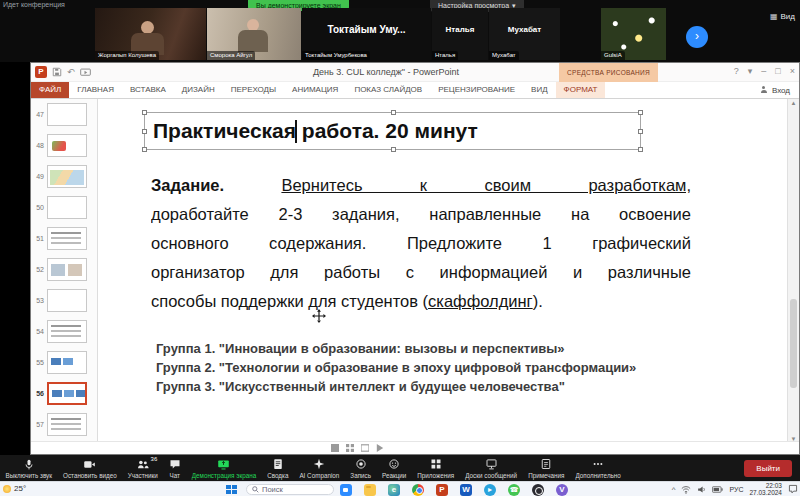 The image size is (800, 496). Describe the element at coordinates (598, 468) in the screenshot. I see `toolbar-more-button: Дополнительно` at that location.